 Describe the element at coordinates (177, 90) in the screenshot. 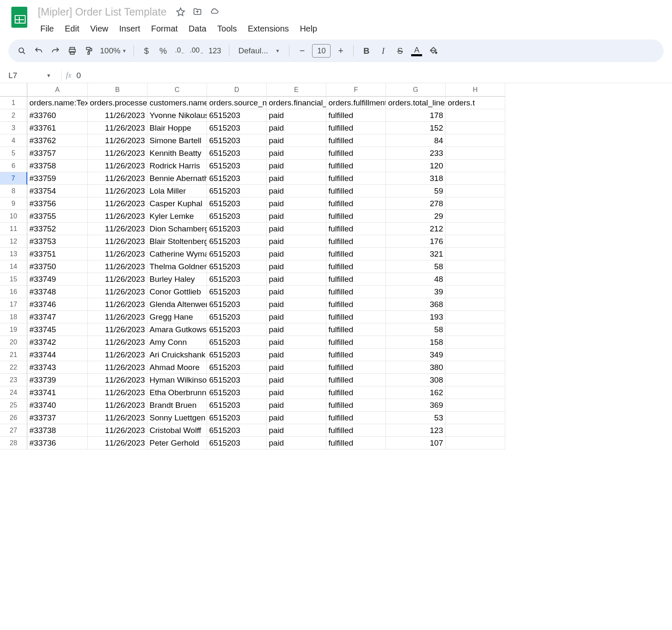

I see `column-header: C` at that location.